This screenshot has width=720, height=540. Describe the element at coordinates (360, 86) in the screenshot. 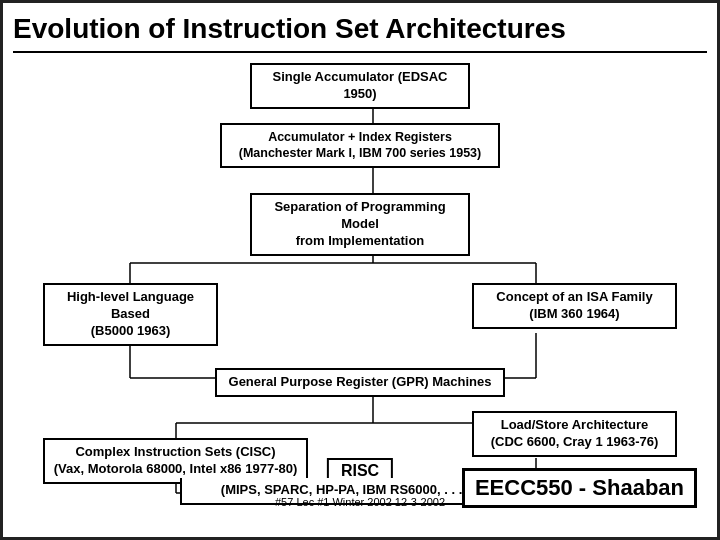

I see `box-edsac: Single Accumulator (EDSAC 1950)` at that location.